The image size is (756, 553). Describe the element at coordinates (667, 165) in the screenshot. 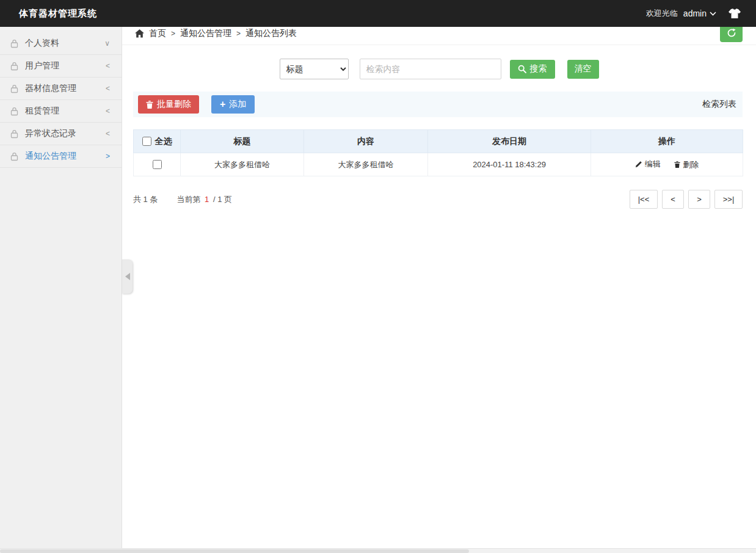

I see `row-actions: 编辑 删除` at that location.